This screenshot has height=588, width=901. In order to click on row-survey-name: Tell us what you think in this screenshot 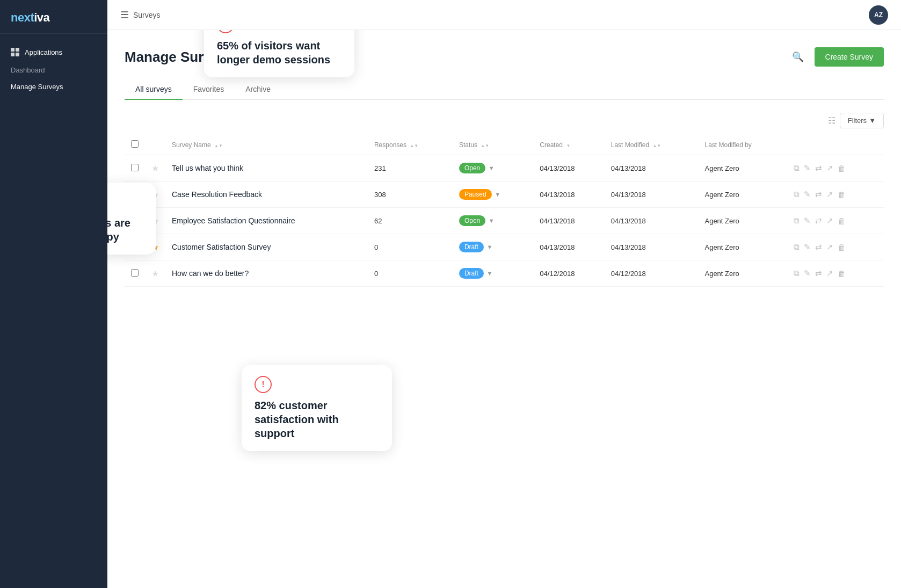, I will do `click(266, 169)`.